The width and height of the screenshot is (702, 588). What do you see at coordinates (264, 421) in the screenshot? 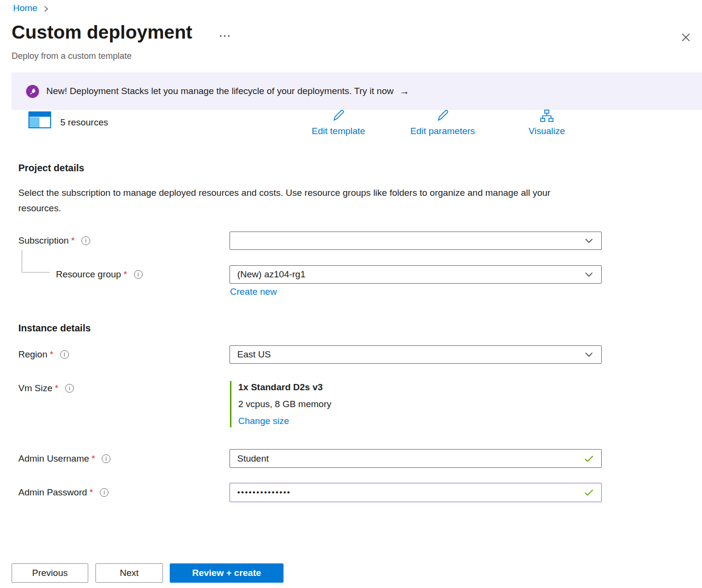
I see `change-size-link: Change size` at bounding box center [264, 421].